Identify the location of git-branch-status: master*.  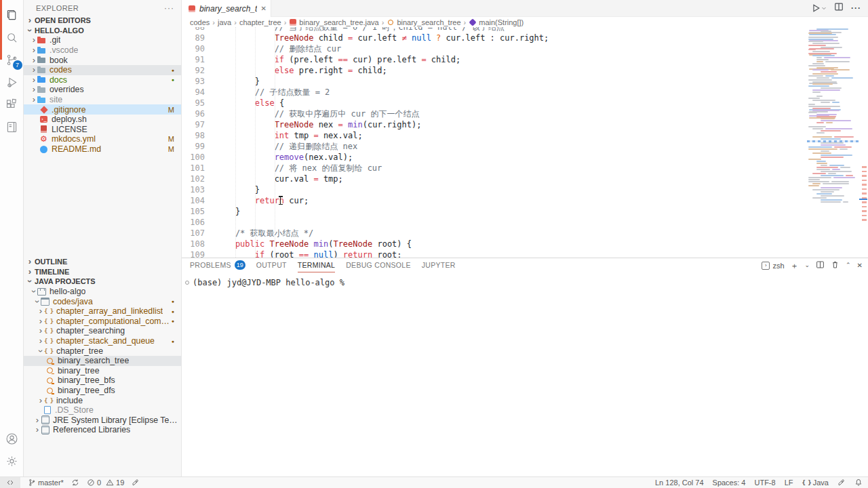
(46, 483).